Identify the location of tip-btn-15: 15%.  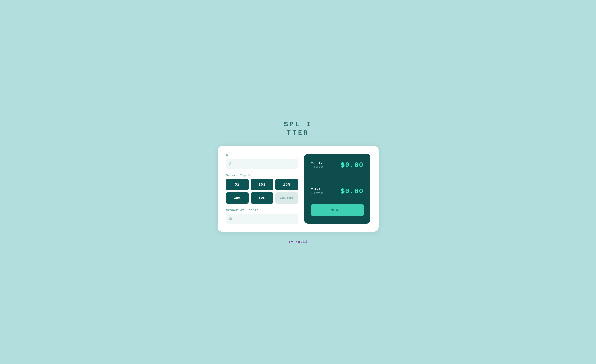
(287, 185).